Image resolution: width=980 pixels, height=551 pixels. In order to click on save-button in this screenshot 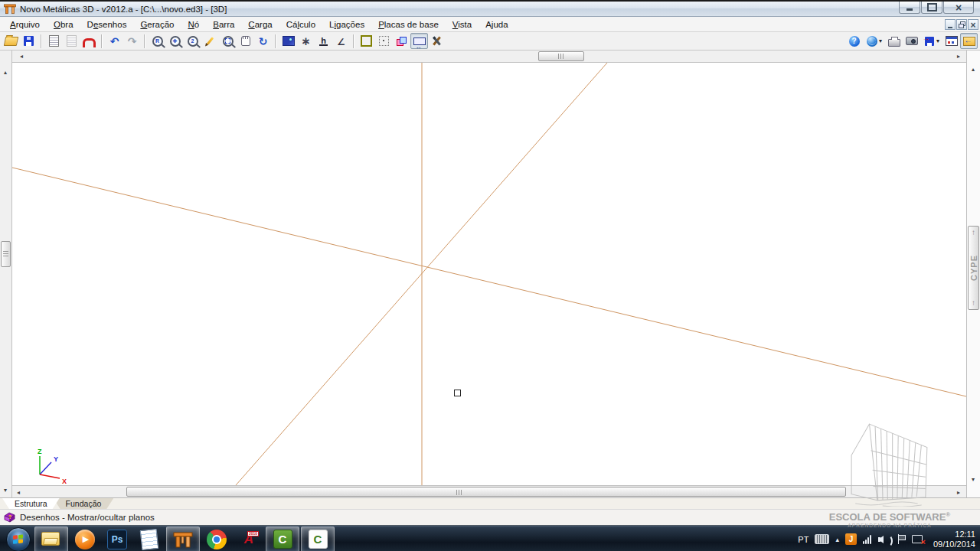, I will do `click(29, 41)`.